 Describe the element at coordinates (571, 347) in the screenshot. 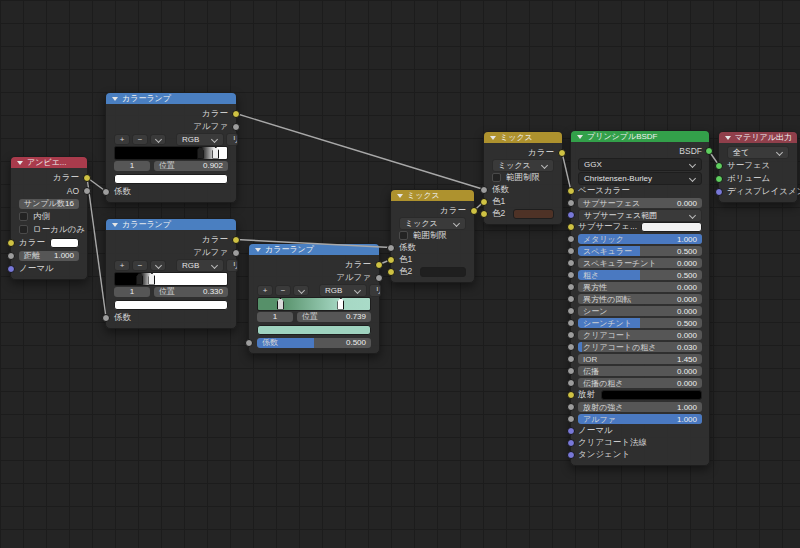

I see `clearcoat-roughness-input-socket` at that location.